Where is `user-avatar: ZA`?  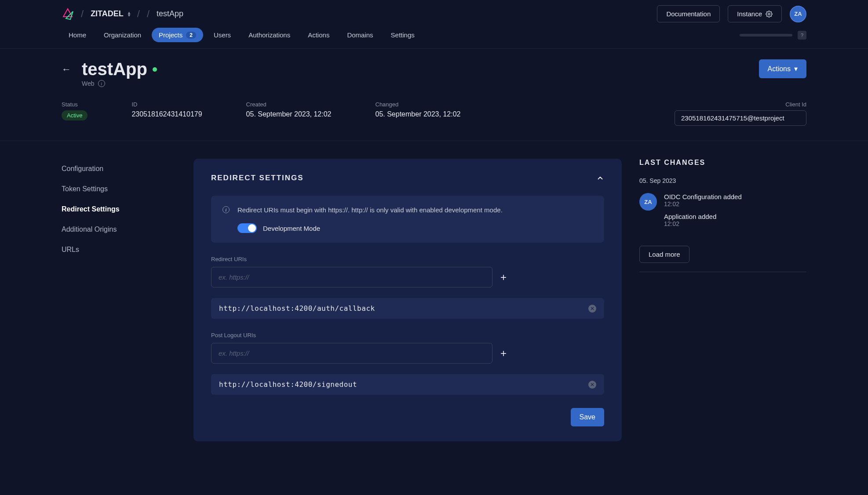
user-avatar: ZA is located at coordinates (798, 14).